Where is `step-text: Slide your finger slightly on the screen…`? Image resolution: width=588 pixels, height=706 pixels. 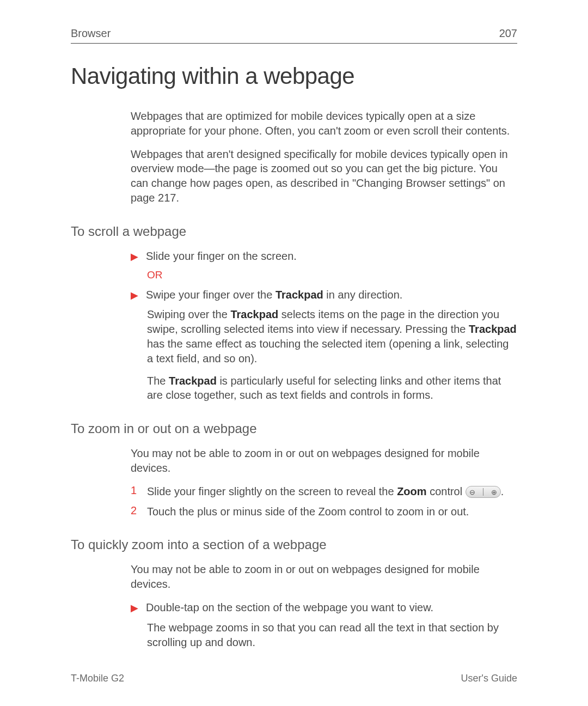 step-text: Slide your finger slightly on the screen… is located at coordinates (332, 491).